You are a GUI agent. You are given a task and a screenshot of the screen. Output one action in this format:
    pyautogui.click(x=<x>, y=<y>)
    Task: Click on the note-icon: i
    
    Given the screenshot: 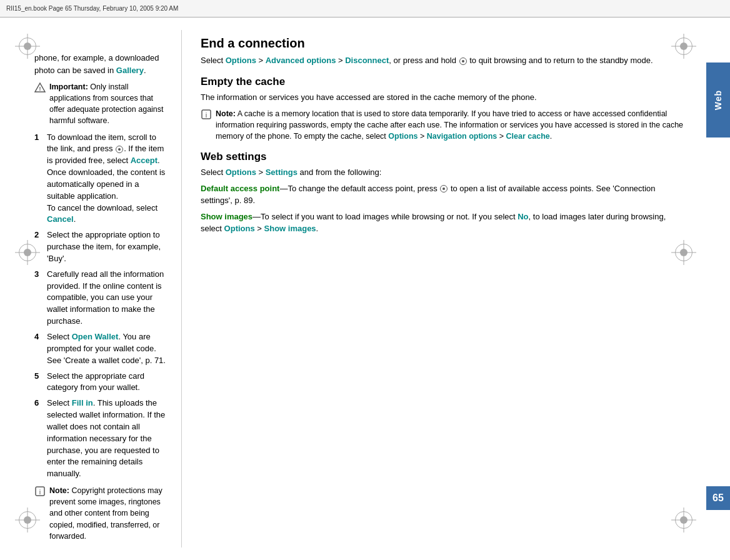 What is the action you would take?
    pyautogui.click(x=40, y=491)
    